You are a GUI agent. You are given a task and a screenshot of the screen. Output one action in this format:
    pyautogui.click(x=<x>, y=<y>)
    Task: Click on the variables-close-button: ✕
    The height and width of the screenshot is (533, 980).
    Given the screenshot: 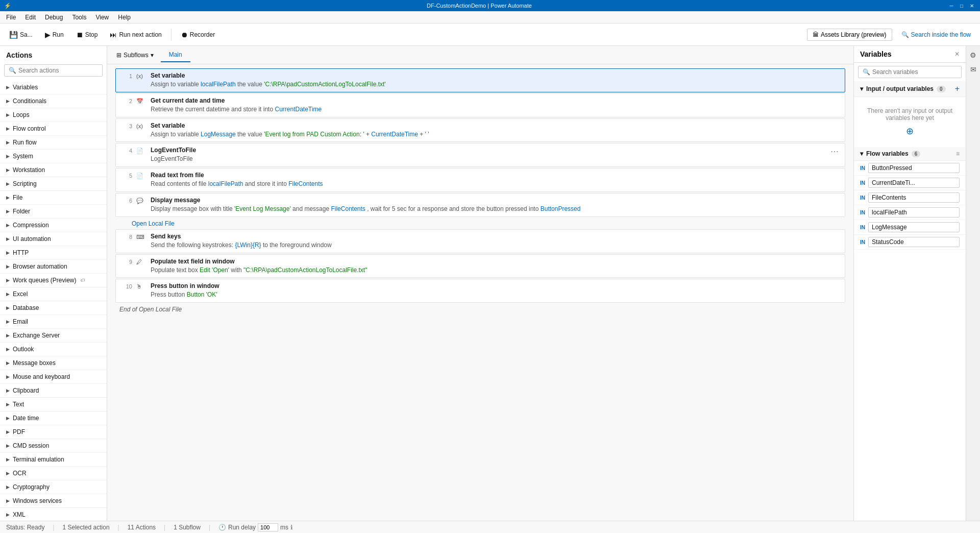 What is the action you would take?
    pyautogui.click(x=957, y=54)
    